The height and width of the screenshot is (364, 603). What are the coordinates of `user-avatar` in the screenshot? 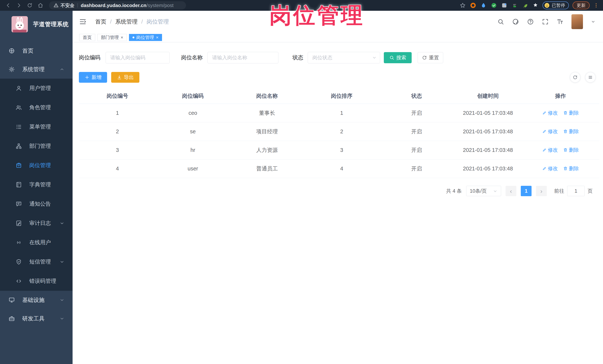 It's located at (577, 22).